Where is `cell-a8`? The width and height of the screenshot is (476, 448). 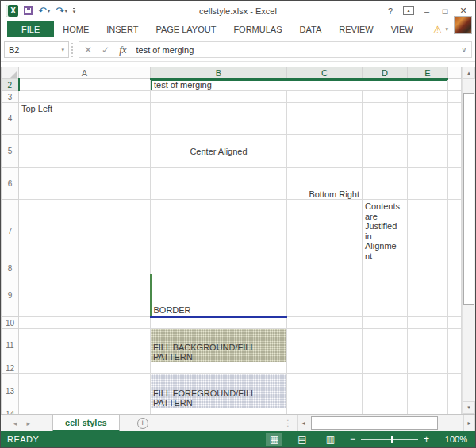
cell-a8 is located at coordinates (85, 268).